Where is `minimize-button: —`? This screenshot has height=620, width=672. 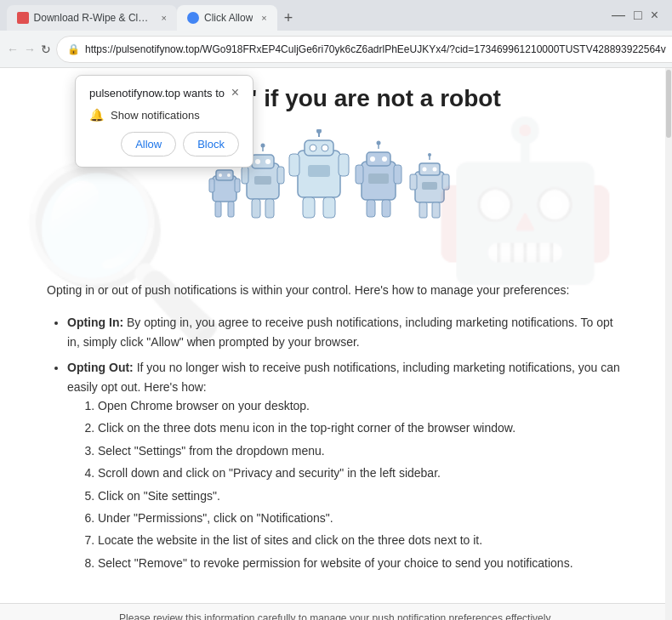 minimize-button: — is located at coordinates (618, 15).